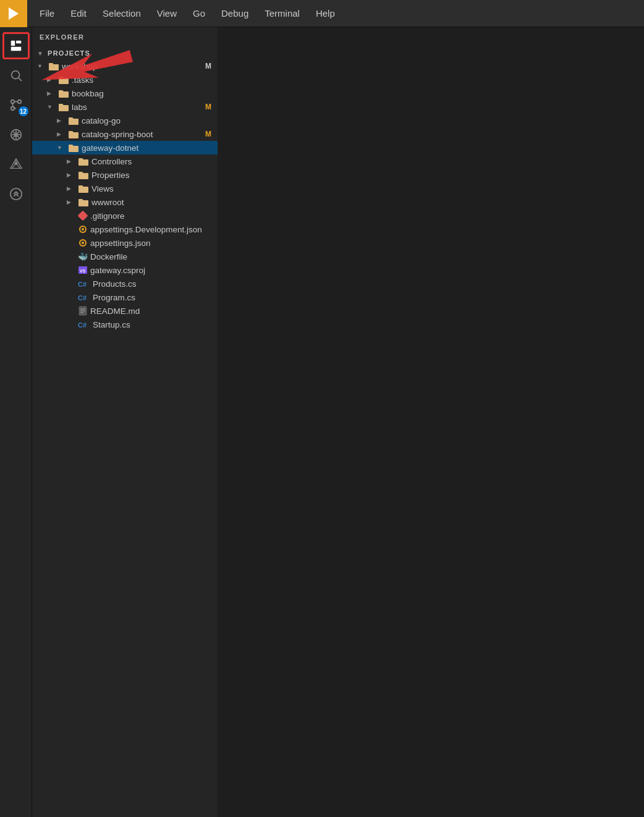 This screenshot has height=817, width=644. Describe the element at coordinates (208, 66) in the screenshot. I see `badge-workshop: M` at that location.